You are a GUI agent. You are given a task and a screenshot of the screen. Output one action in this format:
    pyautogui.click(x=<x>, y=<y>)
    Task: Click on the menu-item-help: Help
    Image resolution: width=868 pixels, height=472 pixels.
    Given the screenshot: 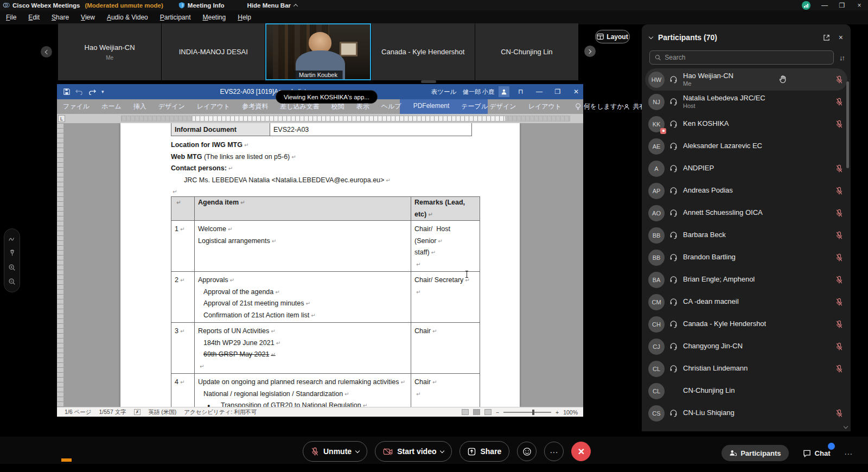 What is the action you would take?
    pyautogui.click(x=244, y=17)
    